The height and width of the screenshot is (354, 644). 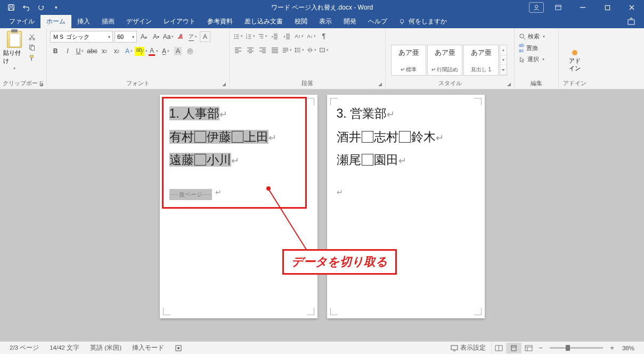 What do you see at coordinates (84, 21) in the screenshot?
I see `tab-insert: 挿入` at bounding box center [84, 21].